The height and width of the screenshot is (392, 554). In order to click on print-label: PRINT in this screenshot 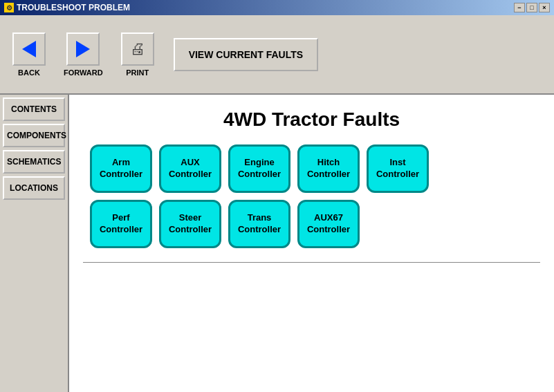, I will do `click(137, 73)`.